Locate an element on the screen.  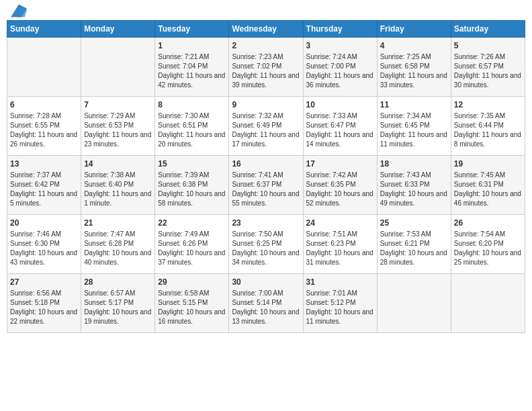
calendar-cell: 13Sunrise: 7:37 AMSunset: 6:42 PMDayligh… is located at coordinates (44, 185).